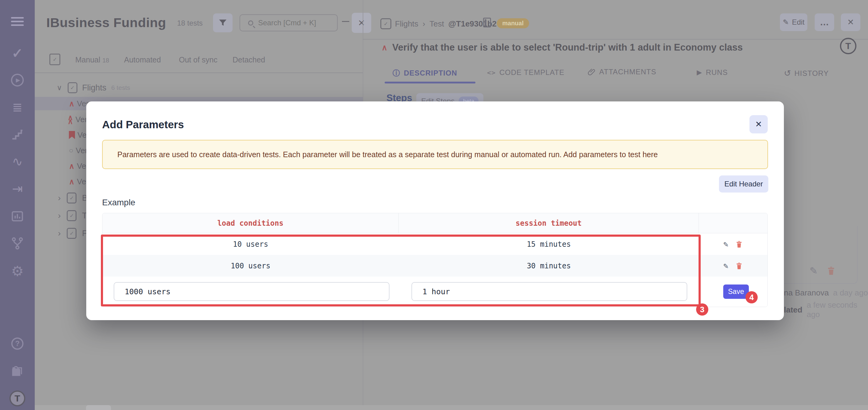  I want to click on example-label: Example, so click(119, 203).